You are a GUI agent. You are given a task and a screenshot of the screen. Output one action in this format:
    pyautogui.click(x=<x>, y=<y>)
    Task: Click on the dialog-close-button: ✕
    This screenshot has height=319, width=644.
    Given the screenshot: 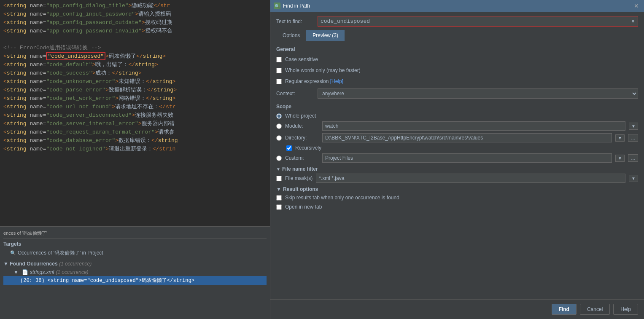 What is the action you would take?
    pyautogui.click(x=636, y=6)
    